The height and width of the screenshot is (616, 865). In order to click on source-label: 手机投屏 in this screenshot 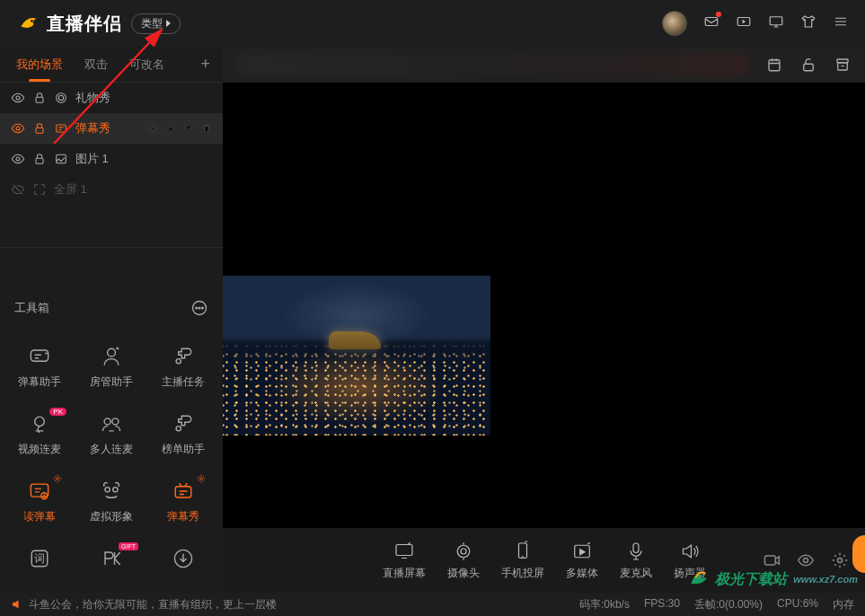, I will do `click(523, 573)`.